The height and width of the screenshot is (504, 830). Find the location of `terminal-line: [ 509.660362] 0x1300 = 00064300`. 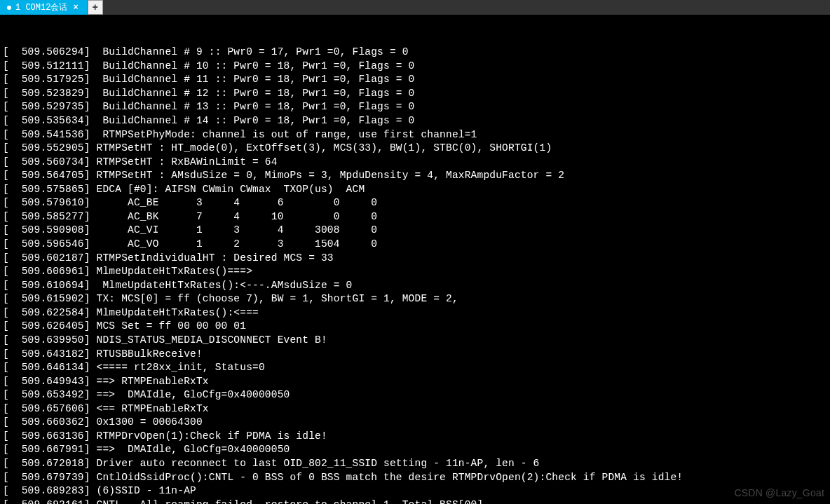

terminal-line: [ 509.660362] 0x1300 = 00064300 is located at coordinates (415, 423).